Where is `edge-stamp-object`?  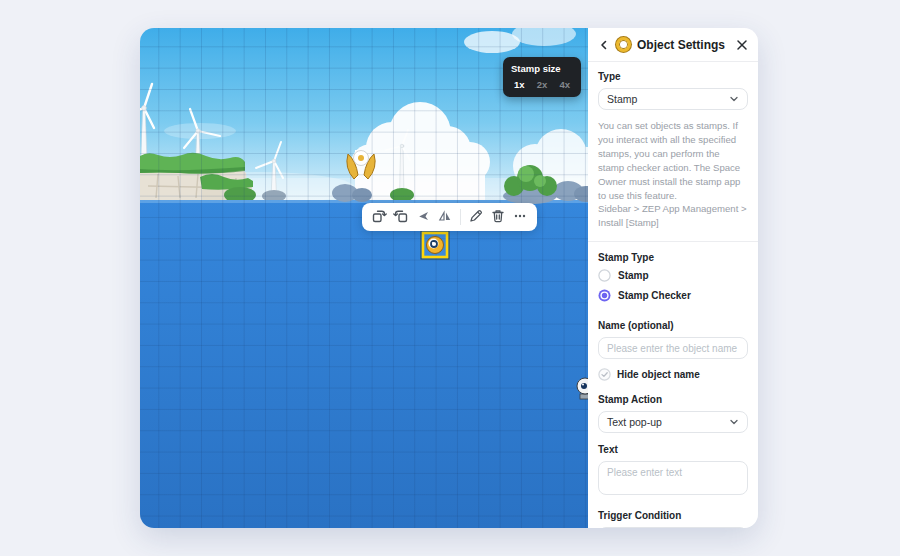 edge-stamp-object is located at coordinates (582, 388).